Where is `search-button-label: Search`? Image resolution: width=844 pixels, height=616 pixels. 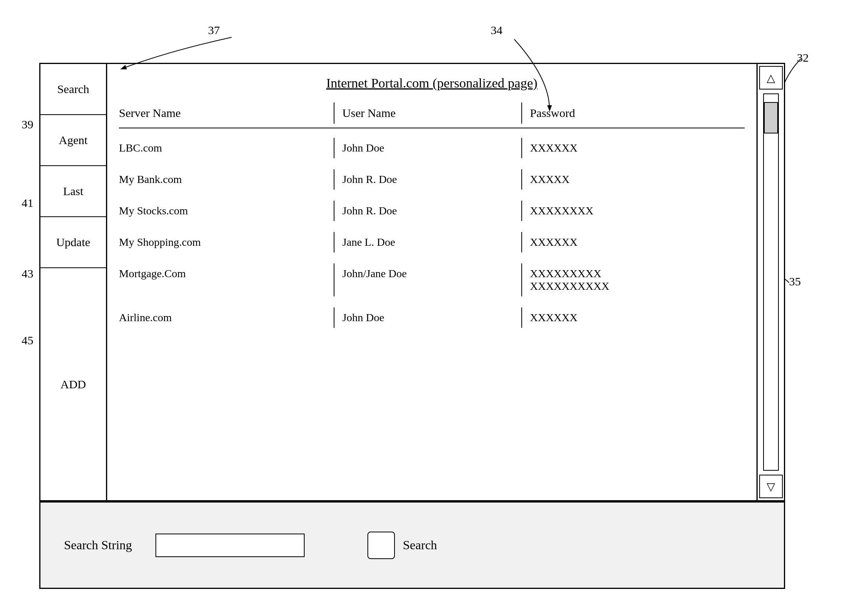
search-button-label: Search is located at coordinates (420, 545).